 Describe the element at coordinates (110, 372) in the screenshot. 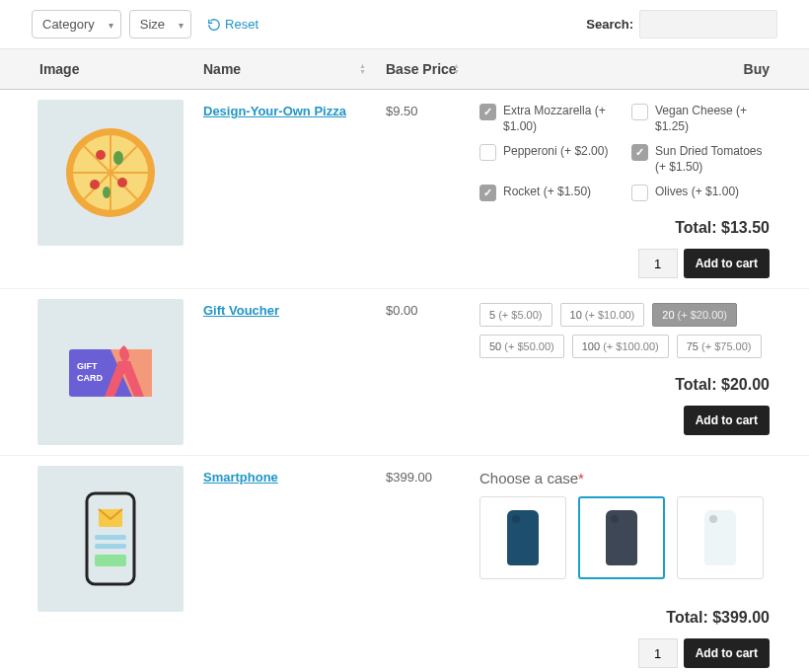

I see `gift-card-icon: GIFT CARD` at that location.